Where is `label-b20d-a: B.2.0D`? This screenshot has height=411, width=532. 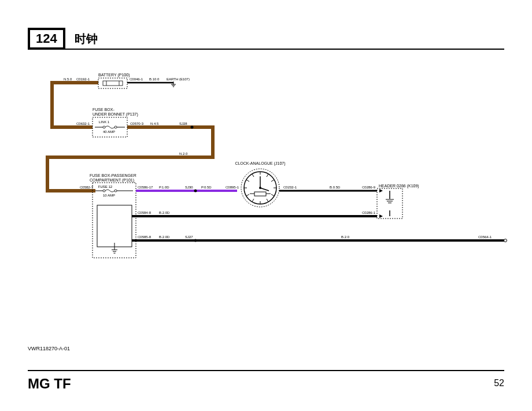
label-b20d-a: B.2.0D is located at coordinates (164, 213).